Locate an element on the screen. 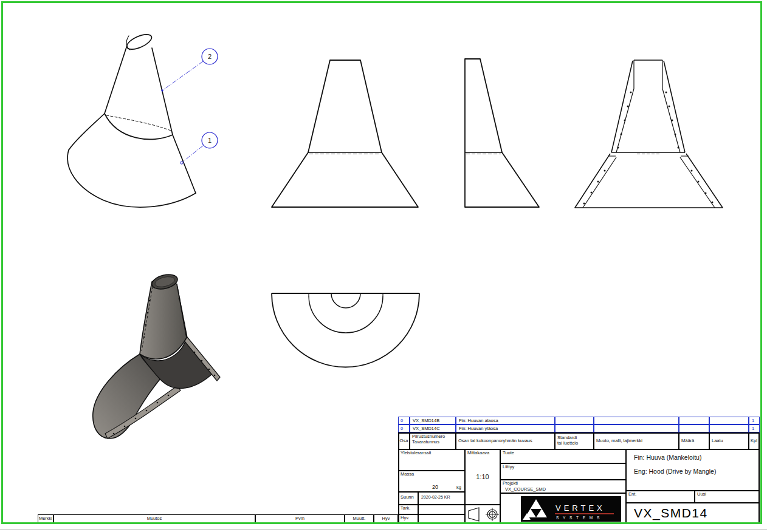 This screenshot has width=767, height=532. massa-unit: kg is located at coordinates (459, 488).